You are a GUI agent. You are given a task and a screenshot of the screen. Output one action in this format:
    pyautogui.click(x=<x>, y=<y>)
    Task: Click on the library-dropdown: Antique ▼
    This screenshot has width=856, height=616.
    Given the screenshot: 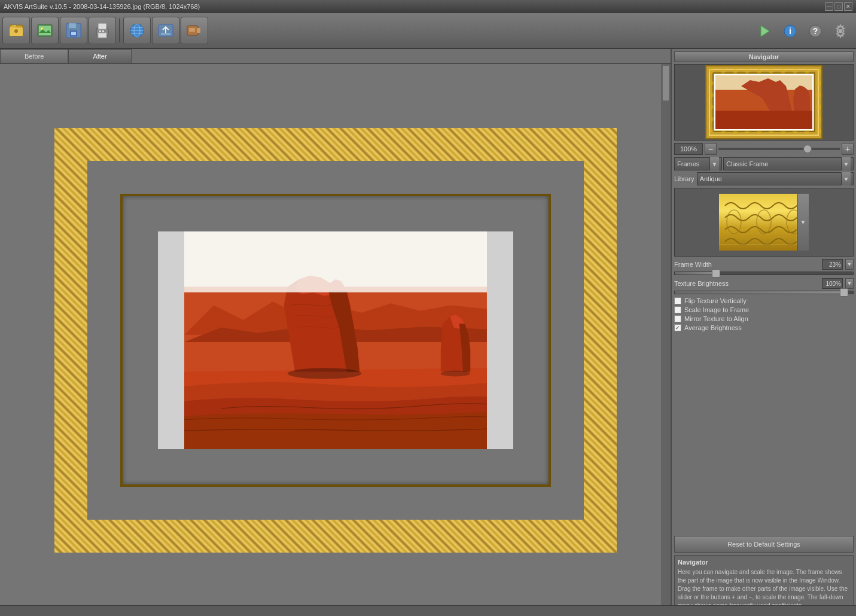 What is the action you would take?
    pyautogui.click(x=775, y=179)
    